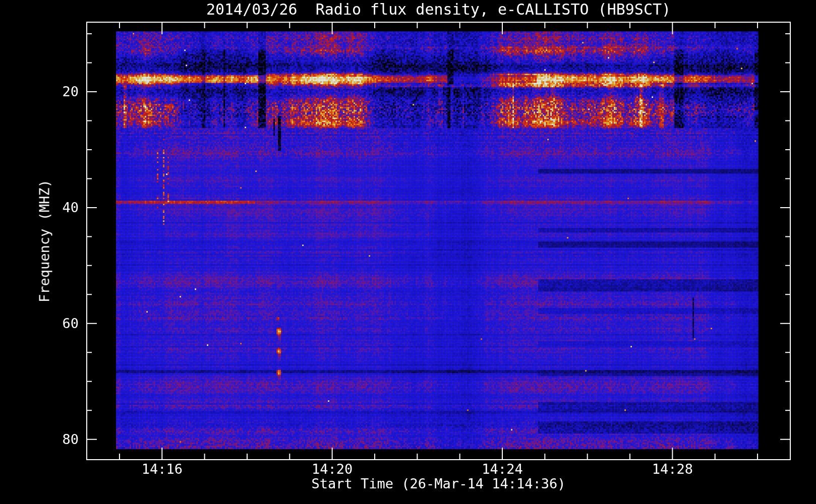 This screenshot has width=816, height=504. What do you see at coordinates (44, 241) in the screenshot?
I see `y-axis-label: Frequency (MHZ)` at bounding box center [44, 241].